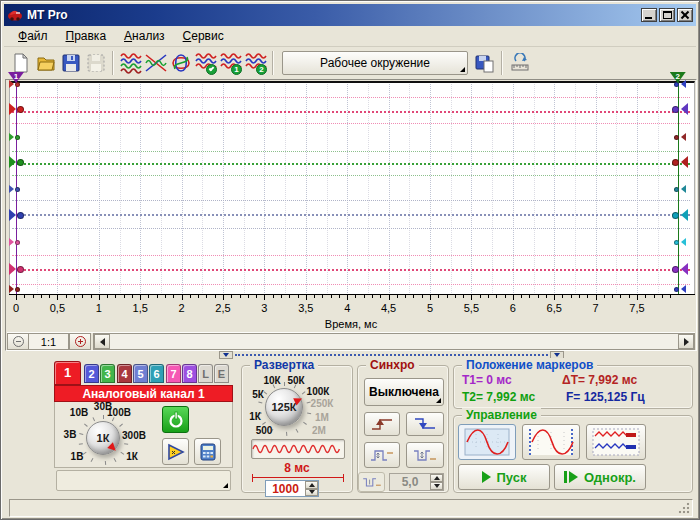 The width and height of the screenshot is (700, 520). I want to click on apply-waves-button, so click(206, 64).